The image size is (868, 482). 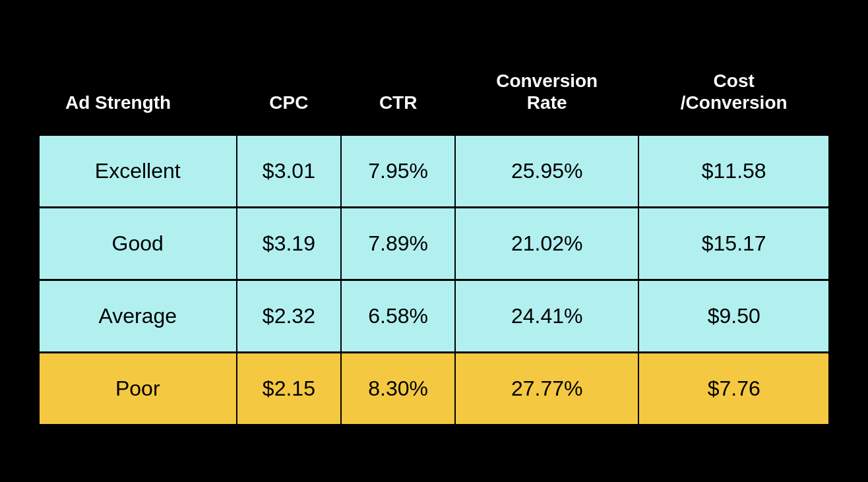 What do you see at coordinates (547, 243) in the screenshot?
I see `cell-conversion-rate-good: 21.02%` at bounding box center [547, 243].